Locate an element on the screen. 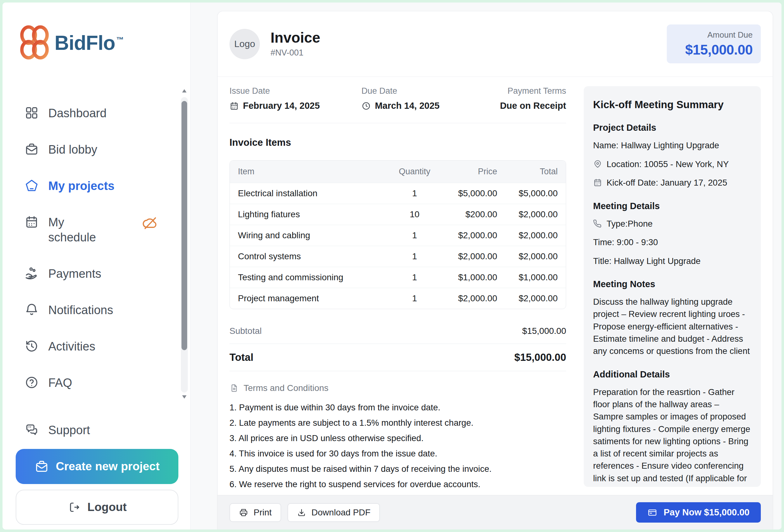 The height and width of the screenshot is (532, 784). additional-details-heading: Additional Details is located at coordinates (672, 374).